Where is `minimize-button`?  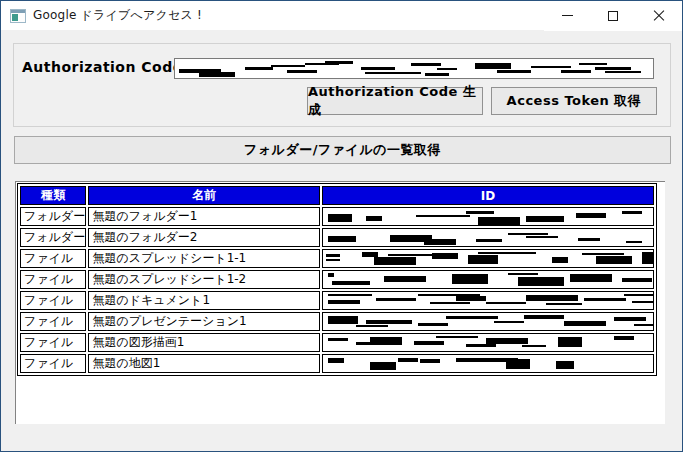 minimize-button is located at coordinates (567, 16).